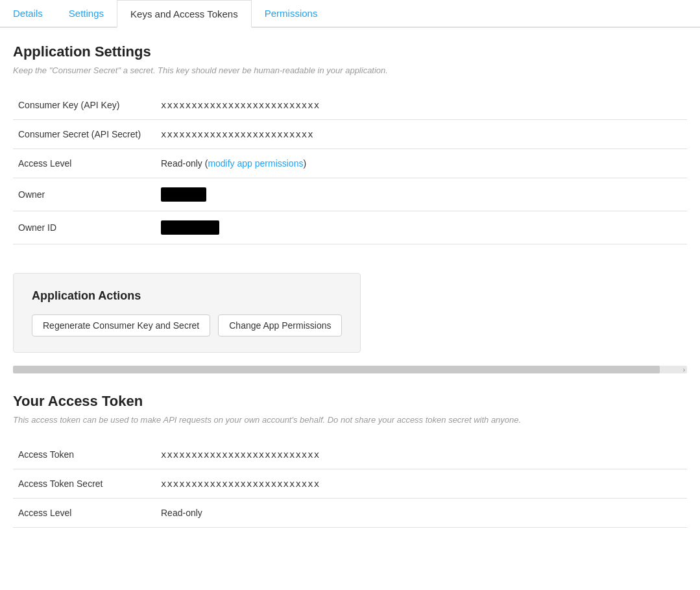 Image resolution: width=700 pixels, height=590 pixels. Describe the element at coordinates (350, 105) in the screenshot. I see `consumer-key-row: Consumer Key (API Key) xxxxxxxxxxxxxxxxx…` at that location.